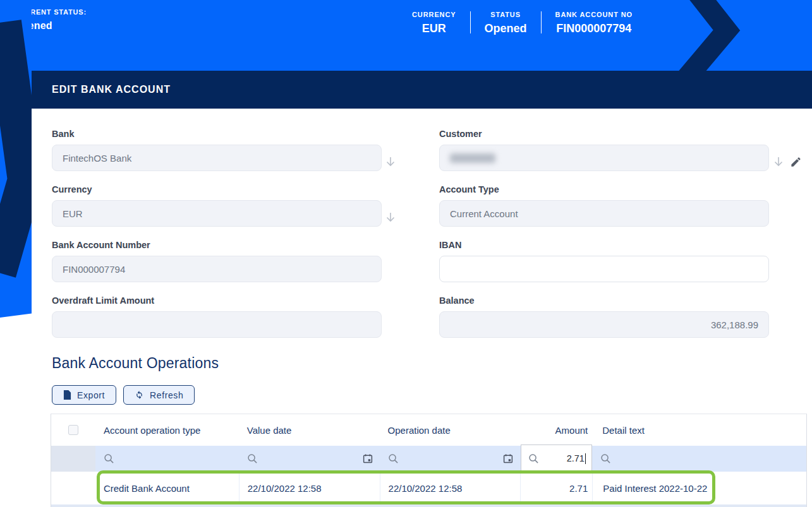  Describe the element at coordinates (139, 395) in the screenshot. I see `refresh-icon` at that location.